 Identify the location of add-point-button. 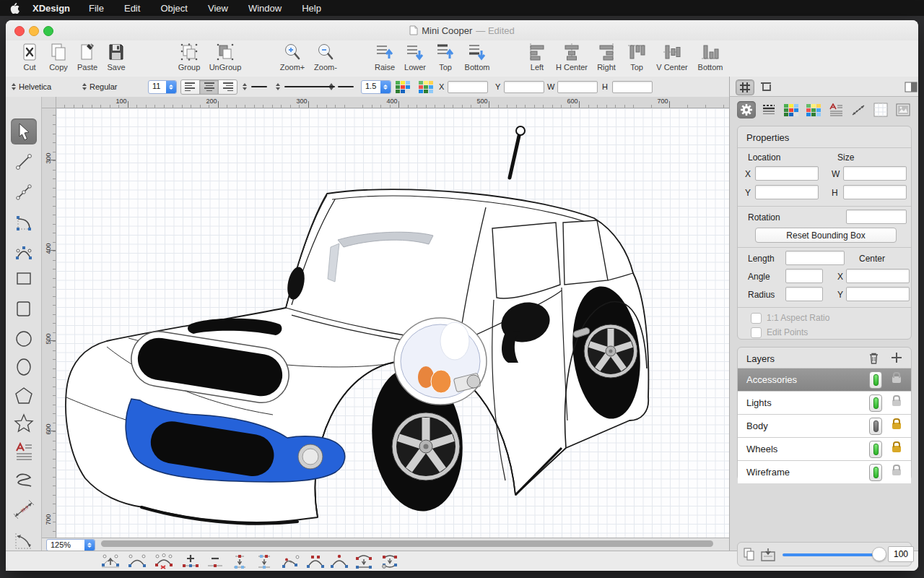
(191, 561).